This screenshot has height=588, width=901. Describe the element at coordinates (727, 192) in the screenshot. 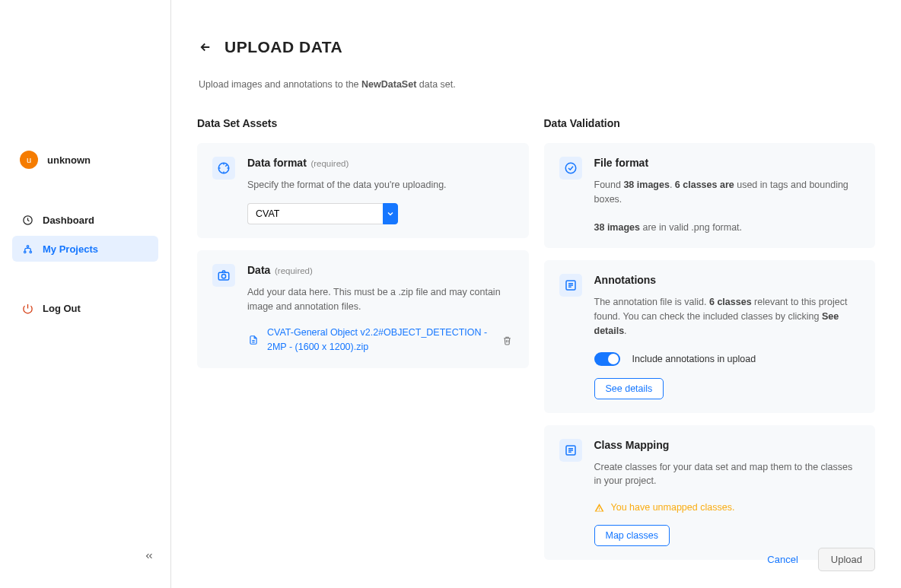

I see `file-format-line1: Found 38 images. 6 classes are used in t…` at that location.